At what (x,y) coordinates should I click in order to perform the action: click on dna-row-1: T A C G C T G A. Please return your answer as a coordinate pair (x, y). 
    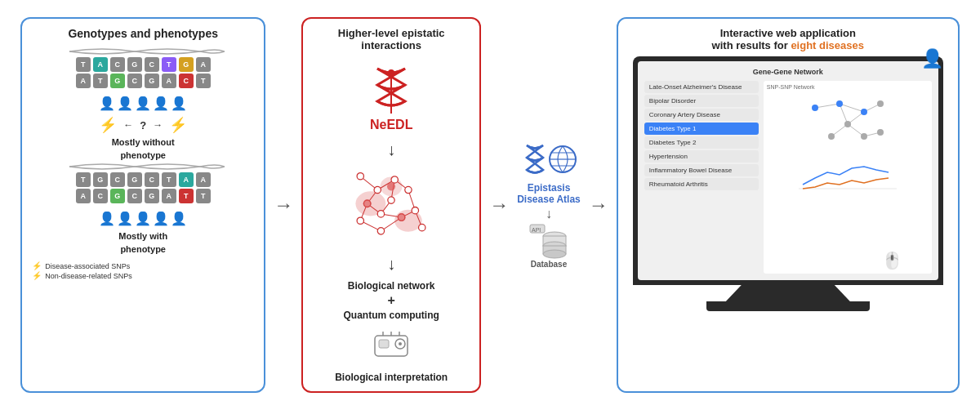
    Looking at the image, I should click on (144, 65).